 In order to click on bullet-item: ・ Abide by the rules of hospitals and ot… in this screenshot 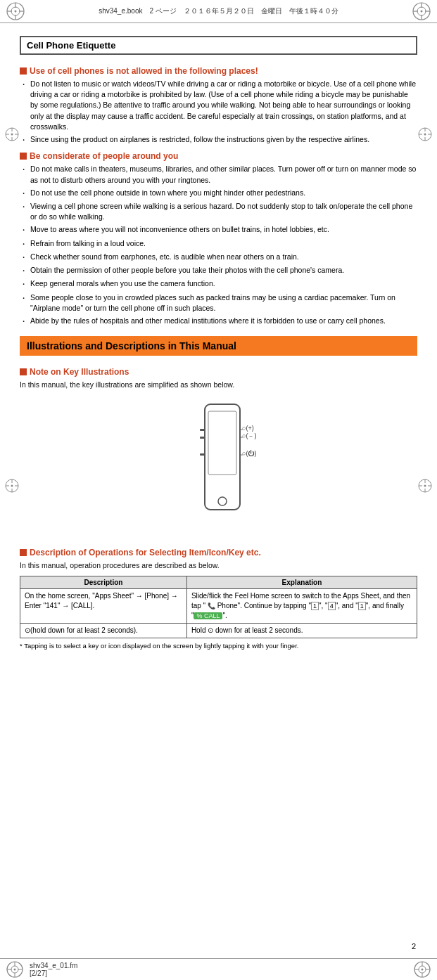, I will do `click(218, 321)`.